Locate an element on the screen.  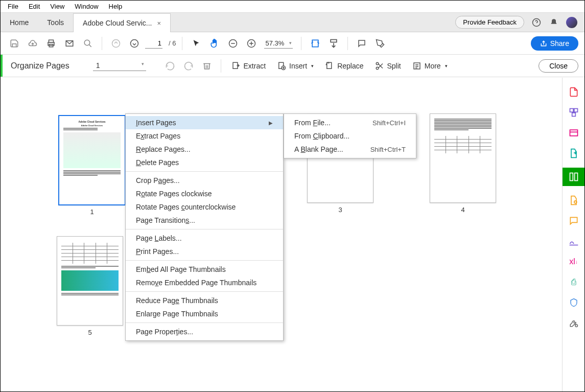
search-icon is located at coordinates (88, 43).